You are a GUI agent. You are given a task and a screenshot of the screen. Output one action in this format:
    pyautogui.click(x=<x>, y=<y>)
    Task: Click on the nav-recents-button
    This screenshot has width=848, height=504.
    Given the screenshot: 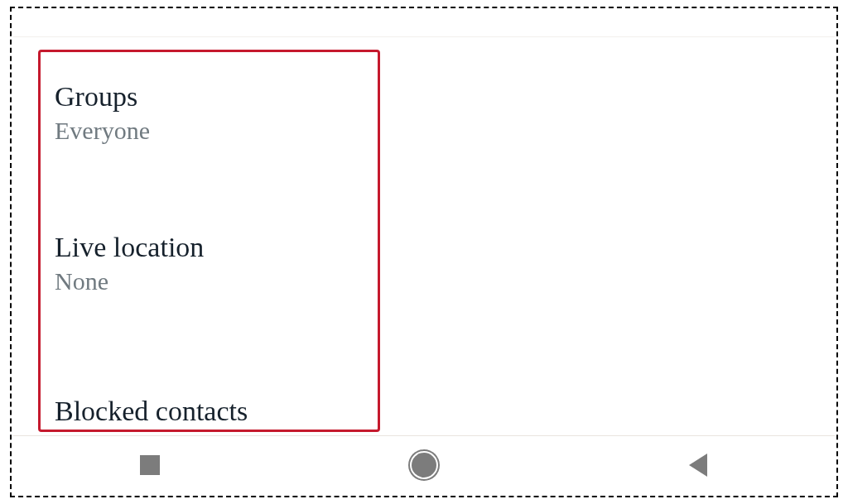 What is the action you would take?
    pyautogui.click(x=150, y=465)
    